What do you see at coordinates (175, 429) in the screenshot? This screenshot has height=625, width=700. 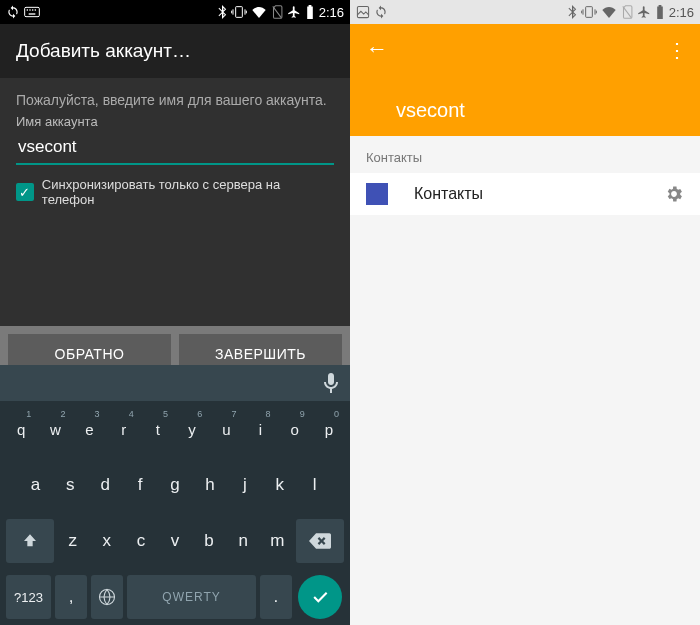 I see `keyboard-row-1: 1q2w3e4r5t6y7u8i9o0p` at bounding box center [175, 429].